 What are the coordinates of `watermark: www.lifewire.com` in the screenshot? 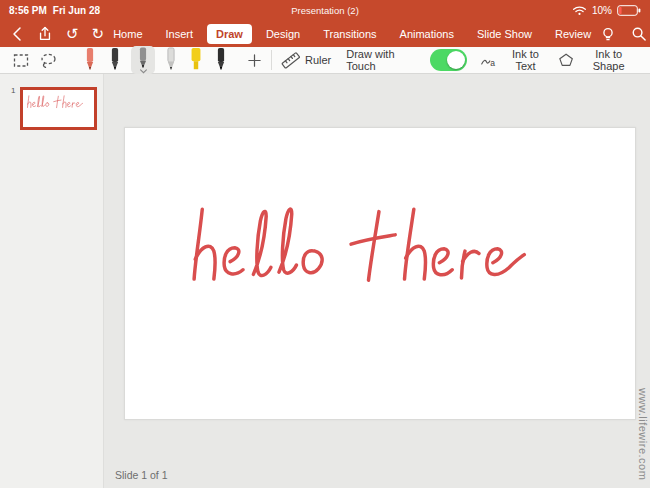 It's located at (643, 434).